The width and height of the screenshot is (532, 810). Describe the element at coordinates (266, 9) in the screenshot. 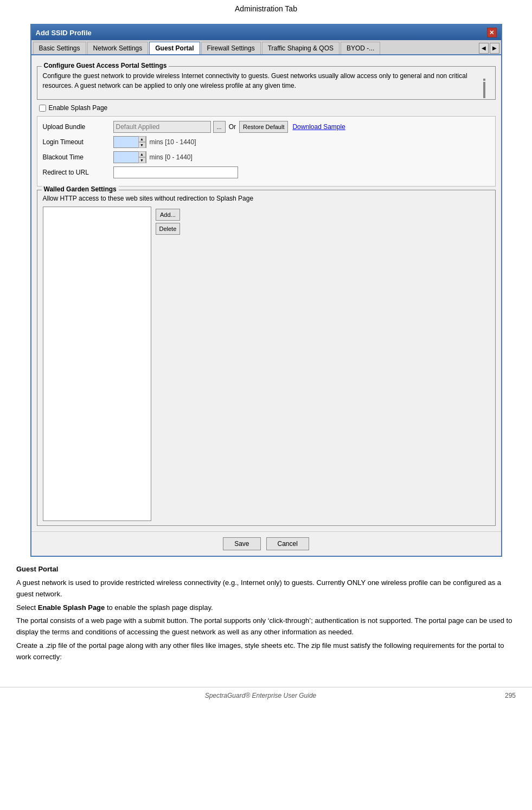

I see `page-title: Administration Tab` at that location.